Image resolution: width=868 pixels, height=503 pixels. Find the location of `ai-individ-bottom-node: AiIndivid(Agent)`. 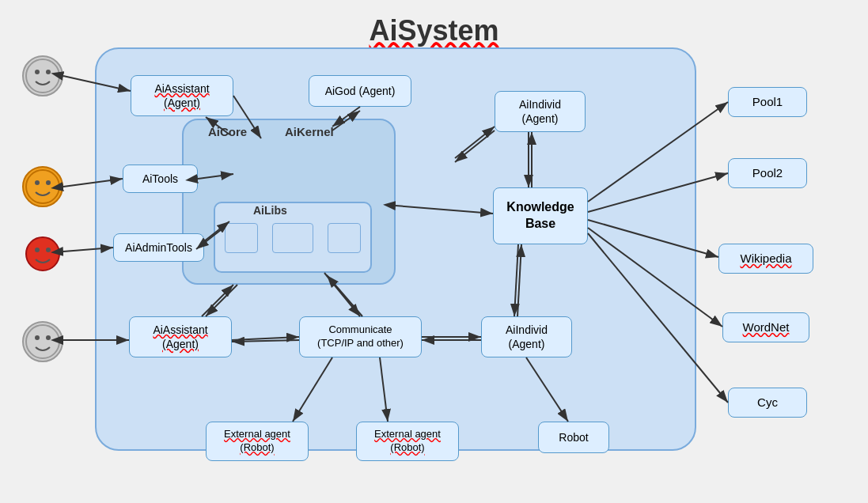

ai-individ-bottom-node: AiIndivid(Agent) is located at coordinates (527, 337).